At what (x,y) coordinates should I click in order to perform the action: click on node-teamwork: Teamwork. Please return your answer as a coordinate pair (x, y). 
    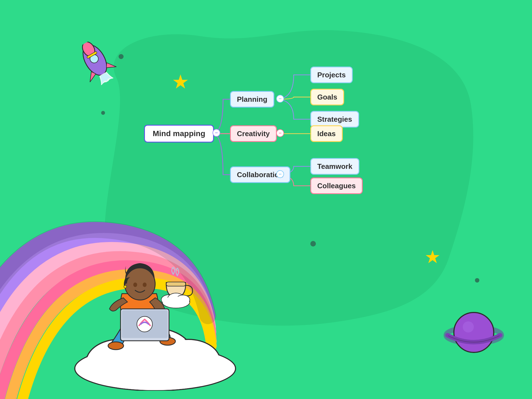
    Looking at the image, I should click on (335, 166).